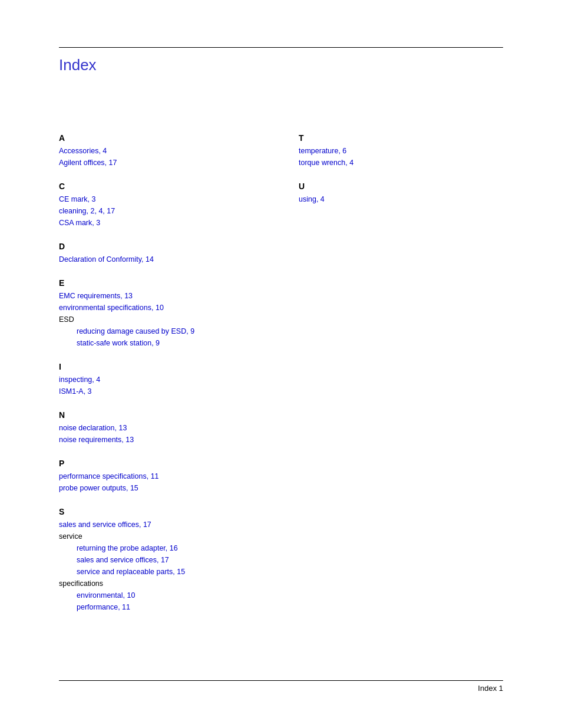 The image size is (562, 728). I want to click on section-c: C CE mark, 3 cleaning, 2, 4, 17 CSA mark…, so click(161, 205).